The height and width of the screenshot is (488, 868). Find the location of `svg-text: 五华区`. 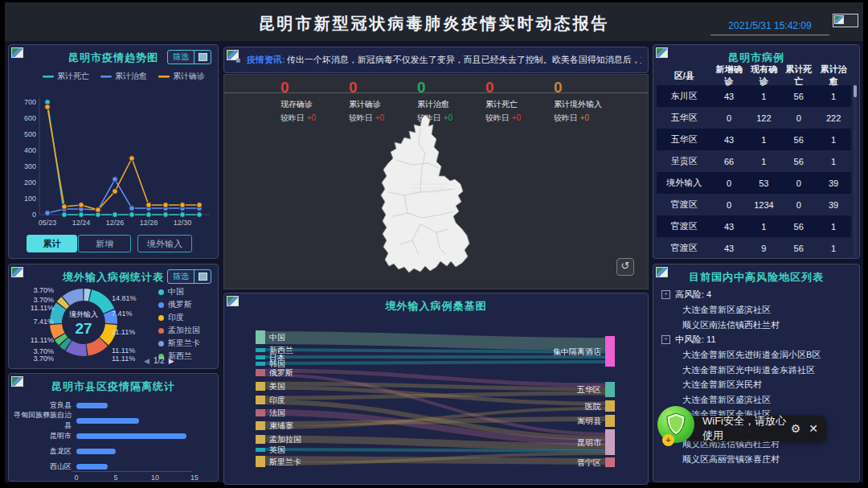

svg-text: 五华区 is located at coordinates (589, 389).